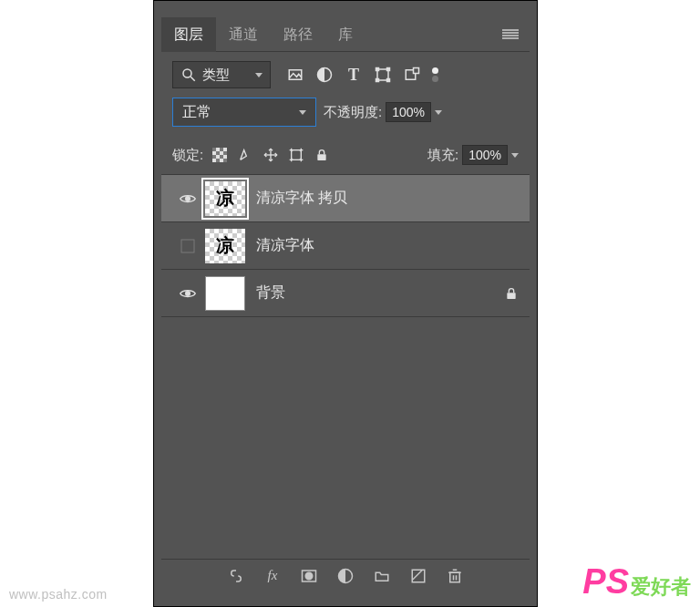 This screenshot has height=607, width=700. Describe the element at coordinates (354, 75) in the screenshot. I see `filter-icon-strip: T` at that location.